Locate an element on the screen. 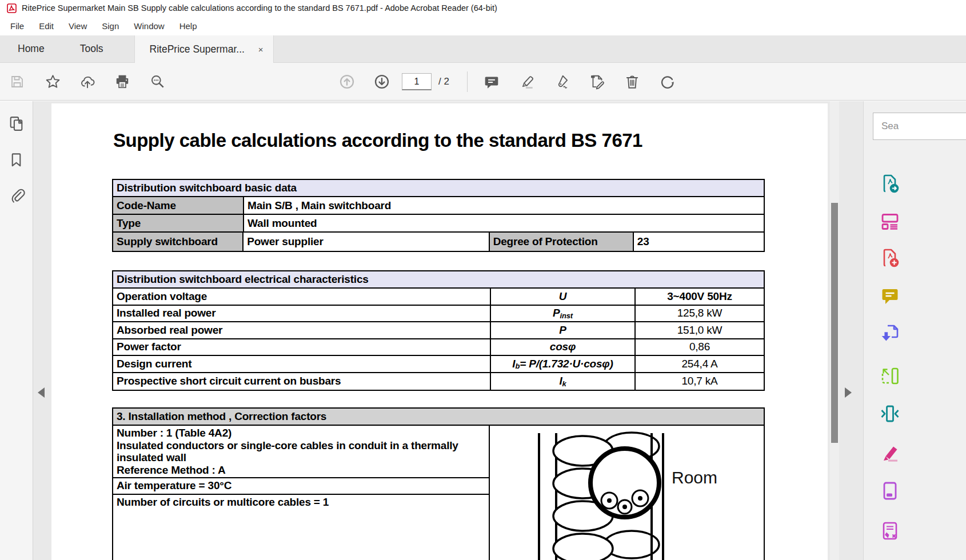  menu-window: Window is located at coordinates (149, 26).